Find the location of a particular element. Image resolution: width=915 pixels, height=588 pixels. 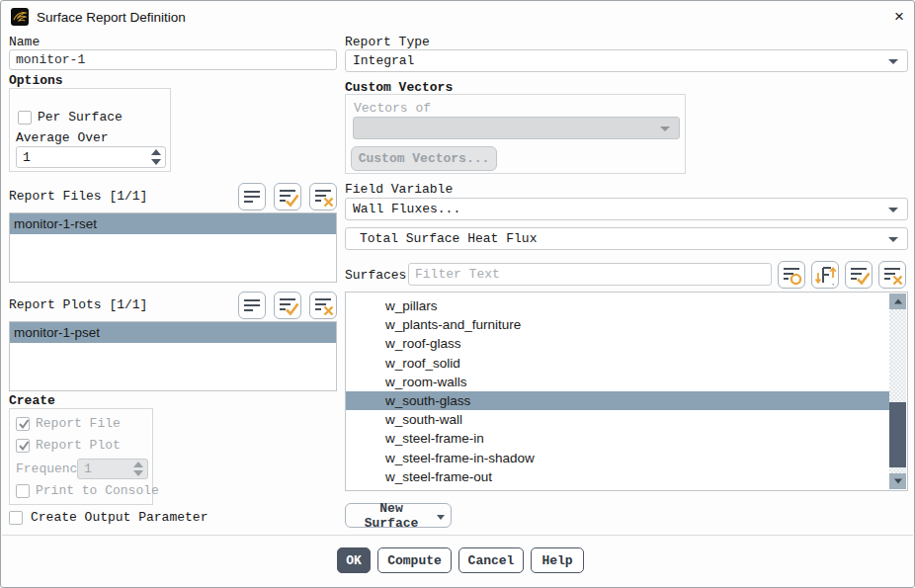

list-item: w_steel-frame-out-ends is located at coordinates (618, 488).